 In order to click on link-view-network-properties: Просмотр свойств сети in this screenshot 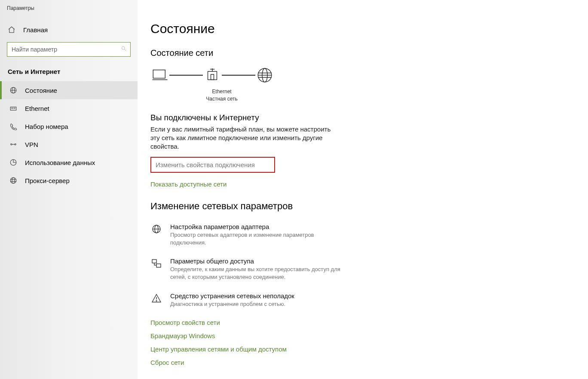, I will do `click(361, 322)`.